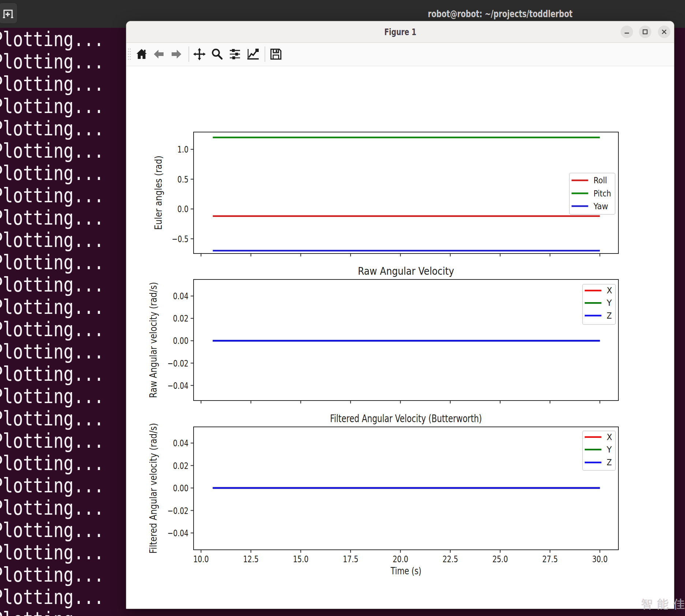 Image resolution: width=685 pixels, height=616 pixels. I want to click on save-button, so click(276, 54).